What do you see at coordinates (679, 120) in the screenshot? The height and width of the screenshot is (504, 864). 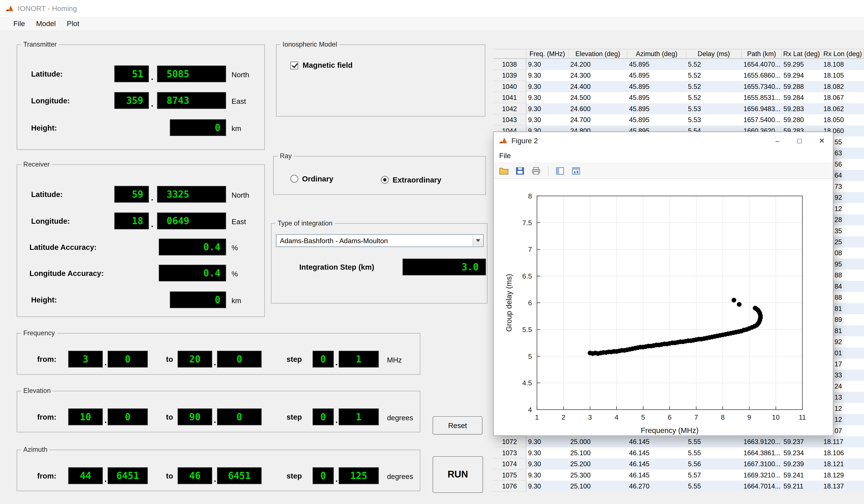 I see `table-row: 10439.3024.70045.8955.531657.5400...59.2…` at bounding box center [679, 120].